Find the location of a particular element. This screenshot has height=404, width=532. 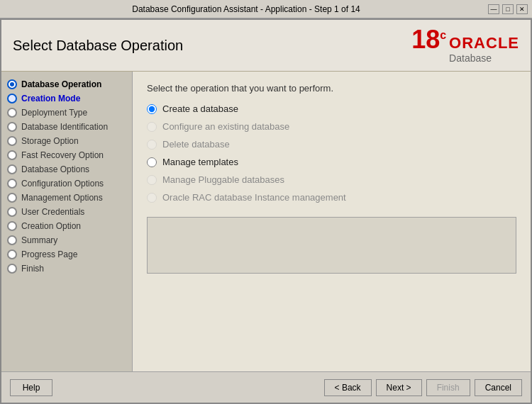

sidebar-label-fast-recovery-option: Fast Recovery Option is located at coordinates (62, 155).